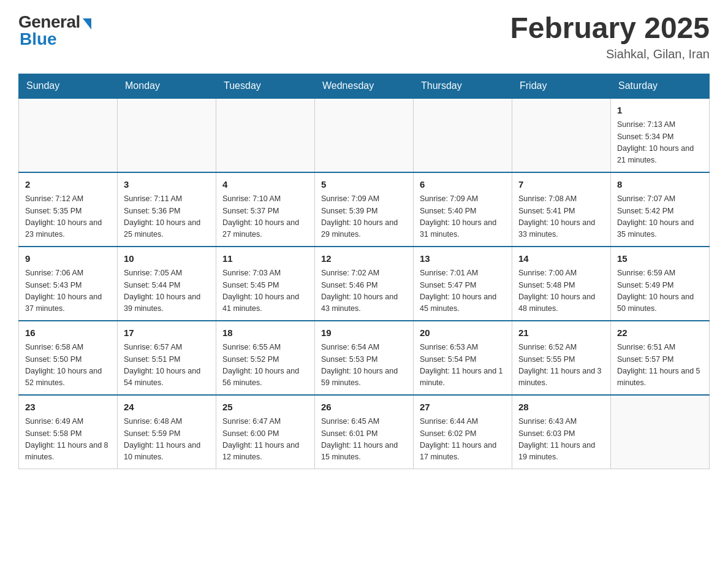  I want to click on calendar-cell: 9Sunrise: 7:06 AMSunset: 5:43 PMDaylight…, so click(69, 283).